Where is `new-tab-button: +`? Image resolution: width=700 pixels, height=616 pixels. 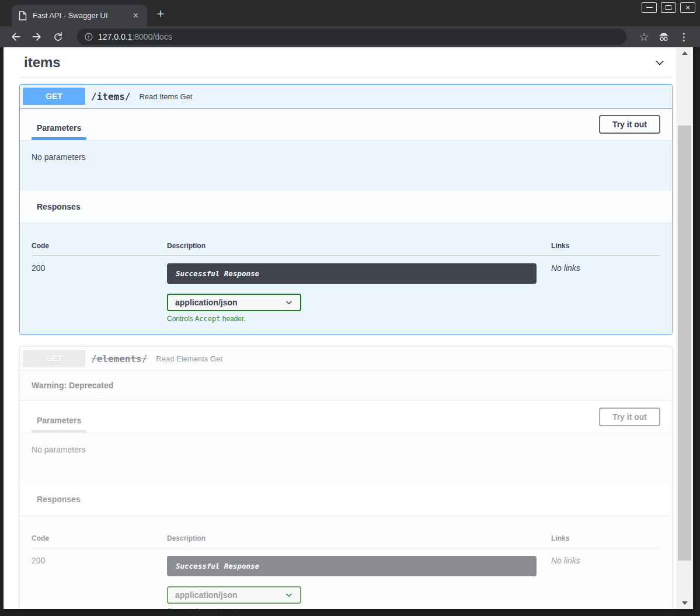
new-tab-button: + is located at coordinates (161, 14).